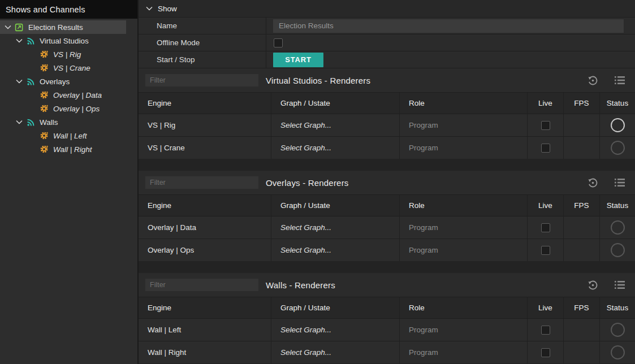 The width and height of the screenshot is (635, 364). Describe the element at coordinates (63, 95) in the screenshot. I see `tree-item-overlay-data: Overlay | Data` at that location.